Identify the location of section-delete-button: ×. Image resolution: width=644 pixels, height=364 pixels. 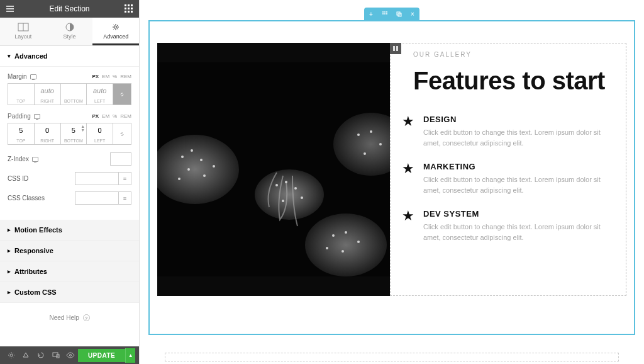
(413, 14).